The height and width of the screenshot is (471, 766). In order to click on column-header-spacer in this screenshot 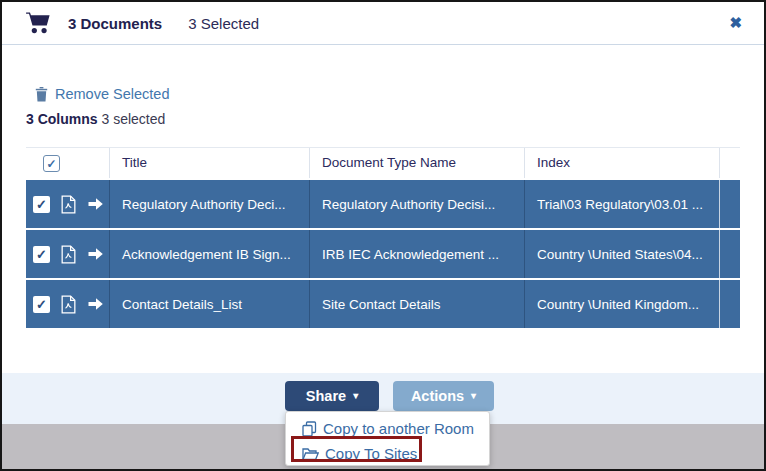, I will do `click(730, 163)`.